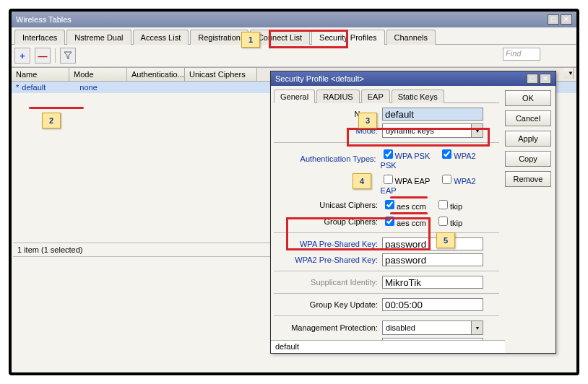  What do you see at coordinates (328, 305) in the screenshot?
I see `label-gku: Group Key Update:` at bounding box center [328, 305].